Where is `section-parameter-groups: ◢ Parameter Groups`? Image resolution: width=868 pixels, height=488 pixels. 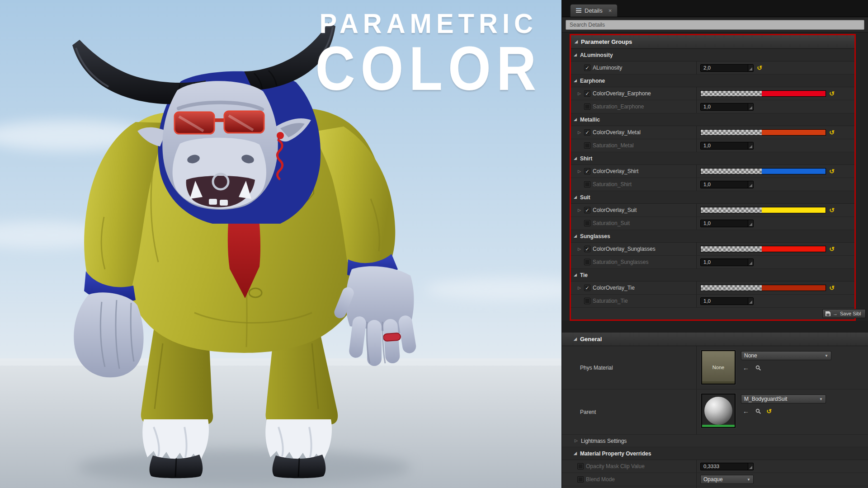 section-parameter-groups: ◢ Parameter Groups is located at coordinates (712, 42).